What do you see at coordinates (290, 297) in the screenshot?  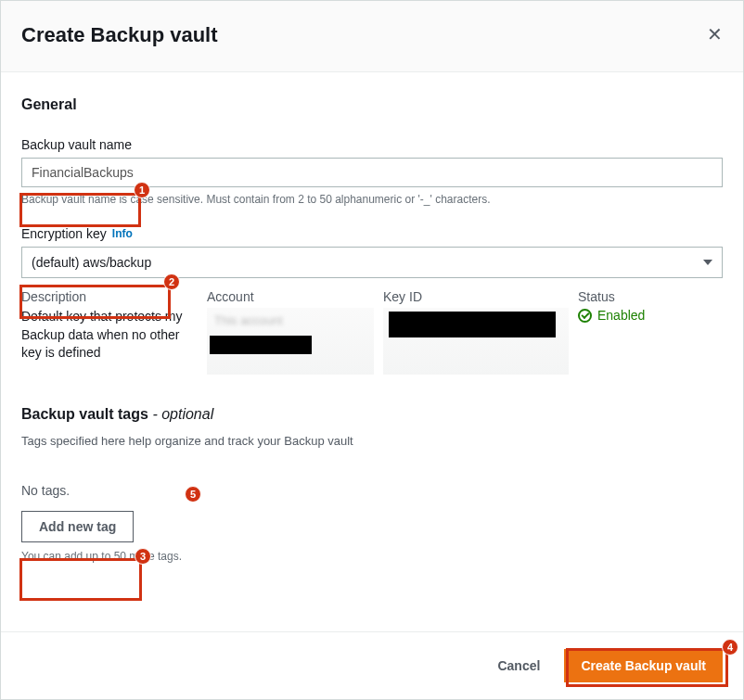 I see `col-account-heading: Account` at bounding box center [290, 297].